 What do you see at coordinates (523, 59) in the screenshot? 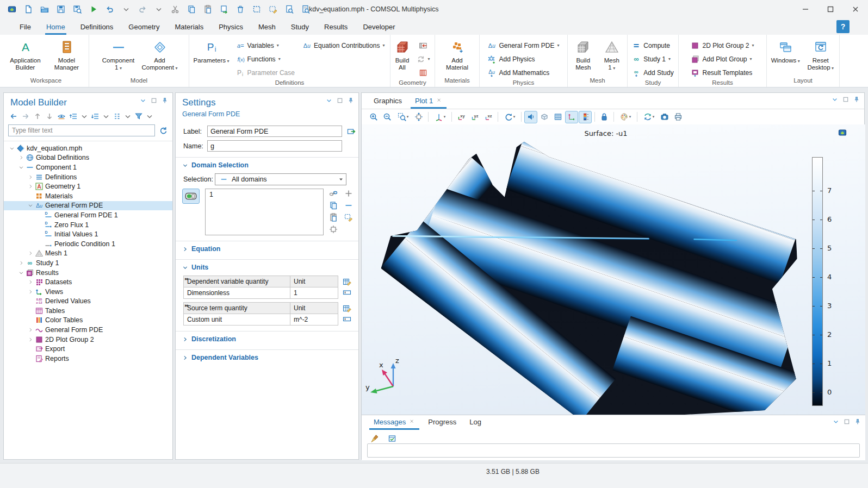
I see `ribbon-add-physics-button: Add Physics` at bounding box center [523, 59].